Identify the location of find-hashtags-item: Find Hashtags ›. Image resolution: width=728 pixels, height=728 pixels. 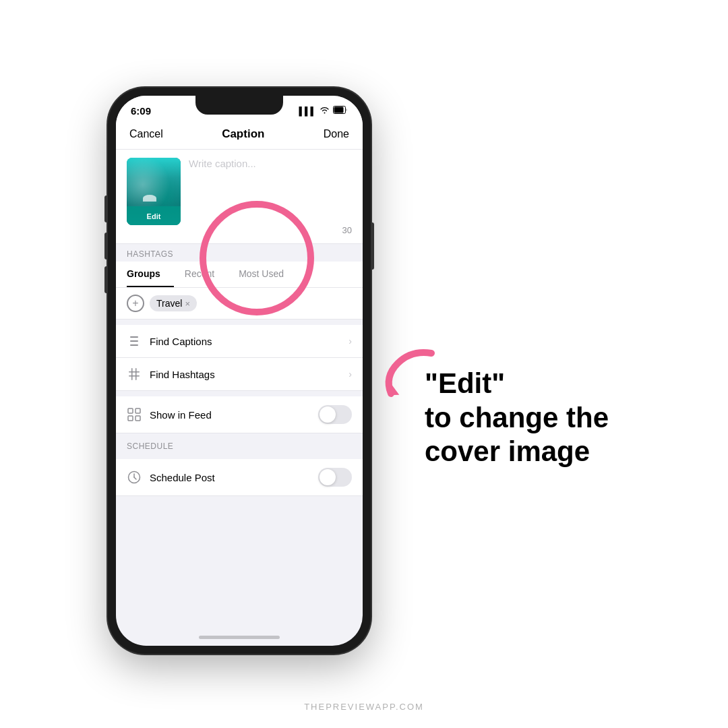
(239, 375).